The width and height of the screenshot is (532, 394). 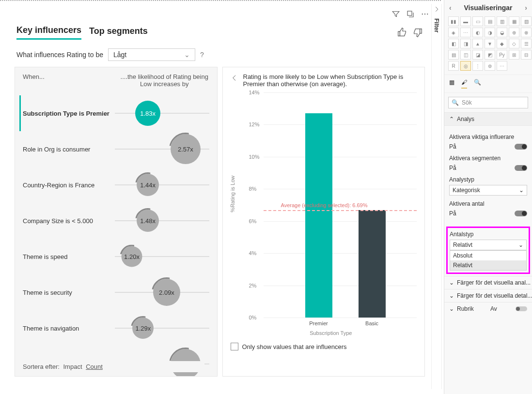 What do you see at coordinates (502, 32) in the screenshot?
I see `viz-type-icon: ◒` at bounding box center [502, 32].